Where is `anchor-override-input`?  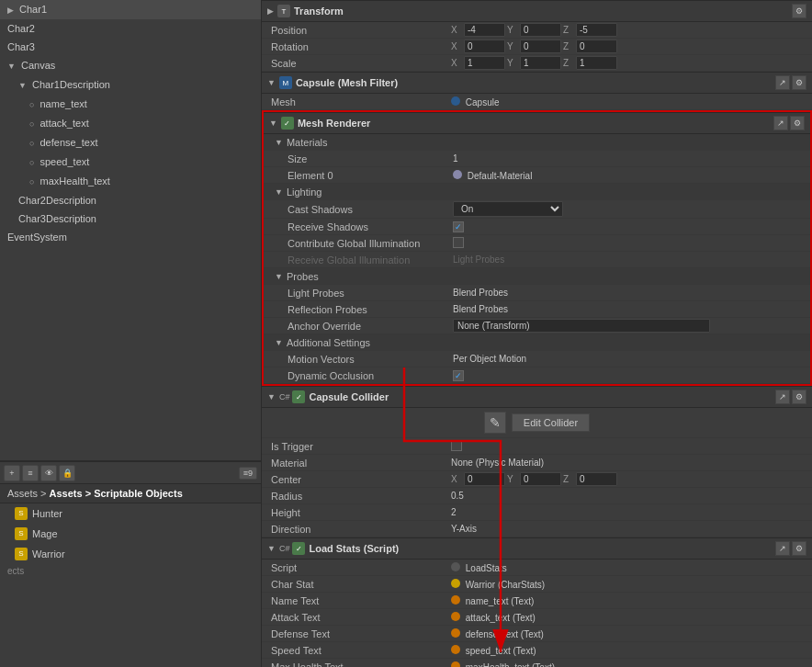
anchor-override-input is located at coordinates (581, 325).